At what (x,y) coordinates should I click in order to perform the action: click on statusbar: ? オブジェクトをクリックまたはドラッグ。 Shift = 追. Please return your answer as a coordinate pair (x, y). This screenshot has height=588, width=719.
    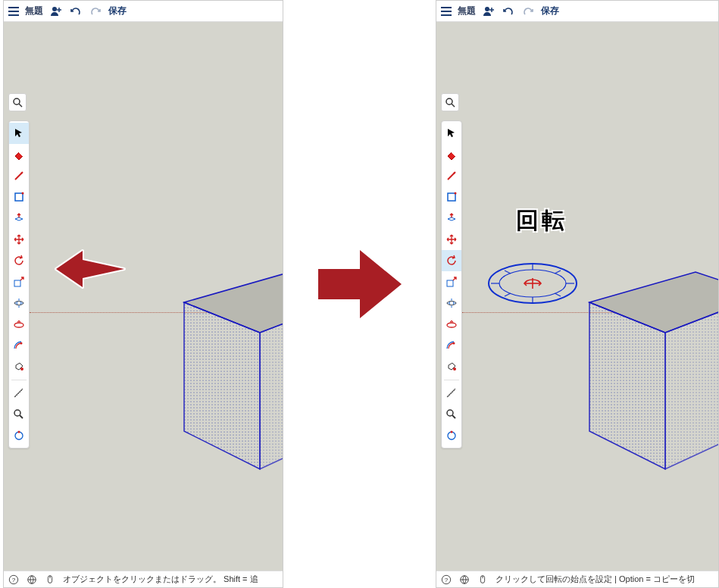
    Looking at the image, I should click on (143, 579).